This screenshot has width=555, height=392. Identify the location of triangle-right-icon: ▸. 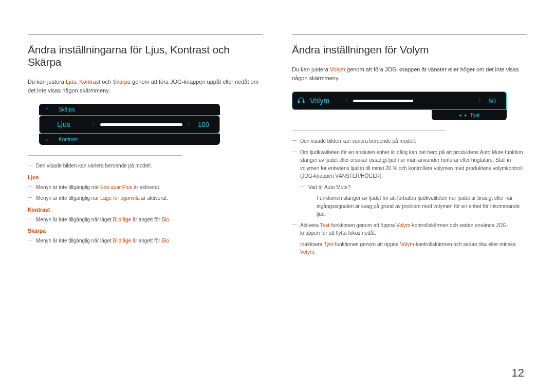
(466, 115).